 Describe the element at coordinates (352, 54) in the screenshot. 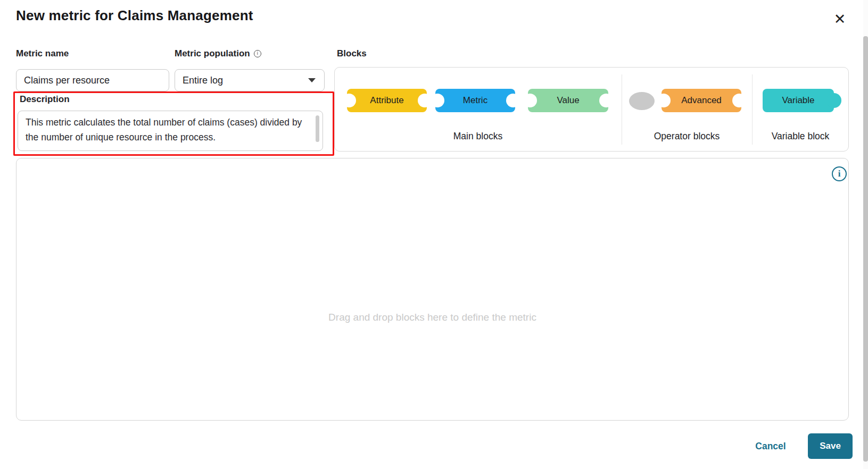

I see `blocks-label: Blocks` at that location.